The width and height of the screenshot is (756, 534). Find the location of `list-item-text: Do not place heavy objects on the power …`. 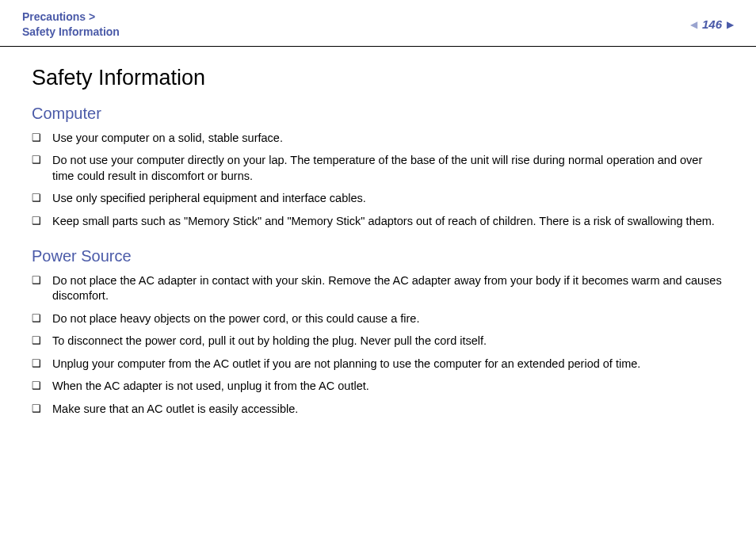

list-item-text: Do not place heavy objects on the power … is located at coordinates (388, 319).